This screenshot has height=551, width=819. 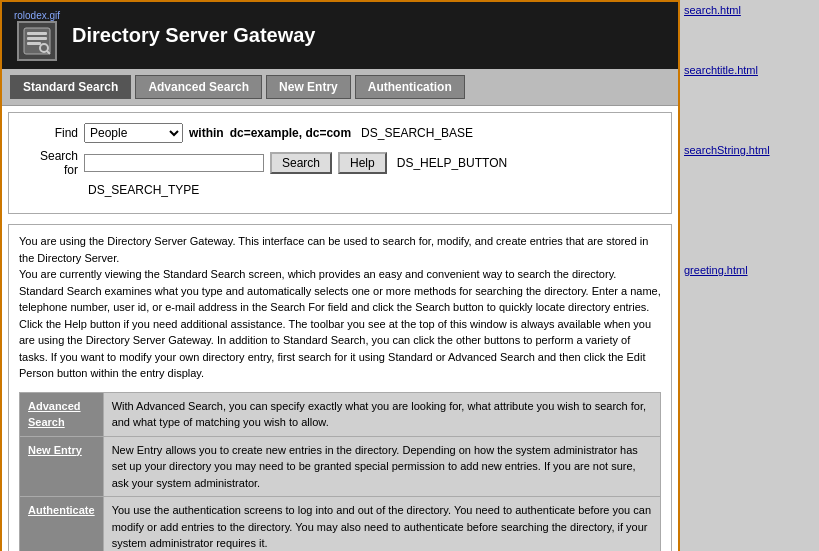 What do you see at coordinates (340, 466) in the screenshot?
I see `info-row: New EntryNew Entry allows you to create …` at bounding box center [340, 466].